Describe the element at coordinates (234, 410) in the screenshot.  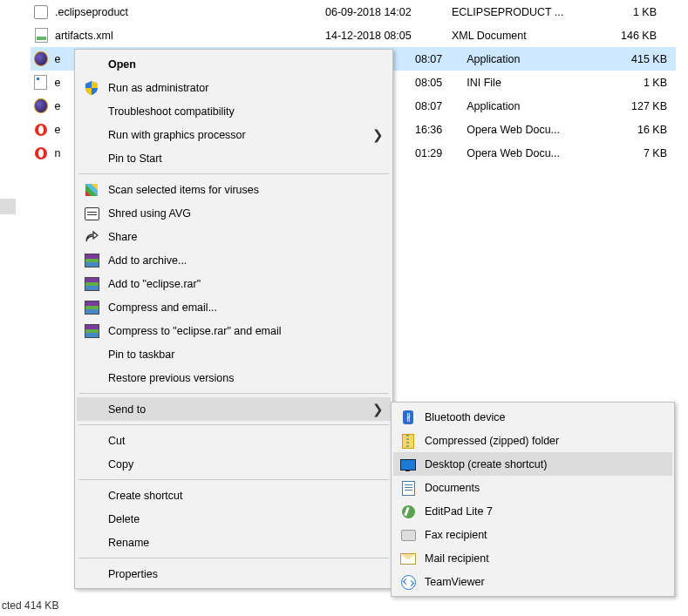
I see `menu-send-to: Send to❯` at that location.